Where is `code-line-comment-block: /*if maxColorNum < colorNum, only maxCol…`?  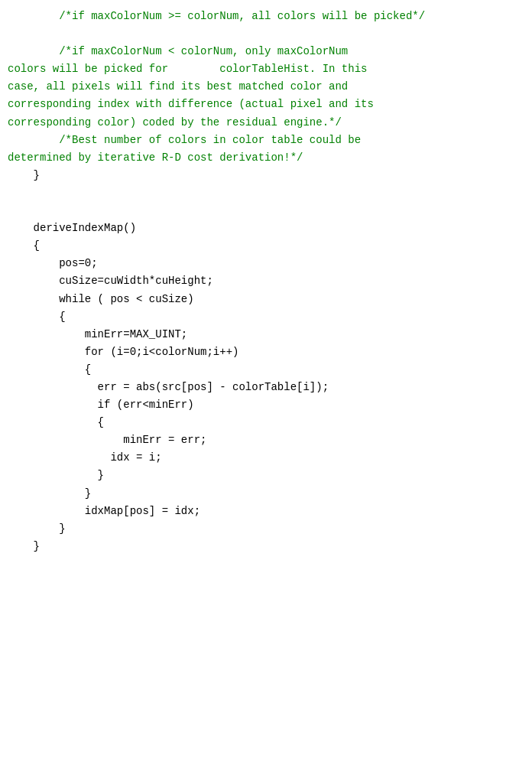
code-line-comment-block: /*if maxColorNum < colorNum, only maxCol… is located at coordinates (266, 52).